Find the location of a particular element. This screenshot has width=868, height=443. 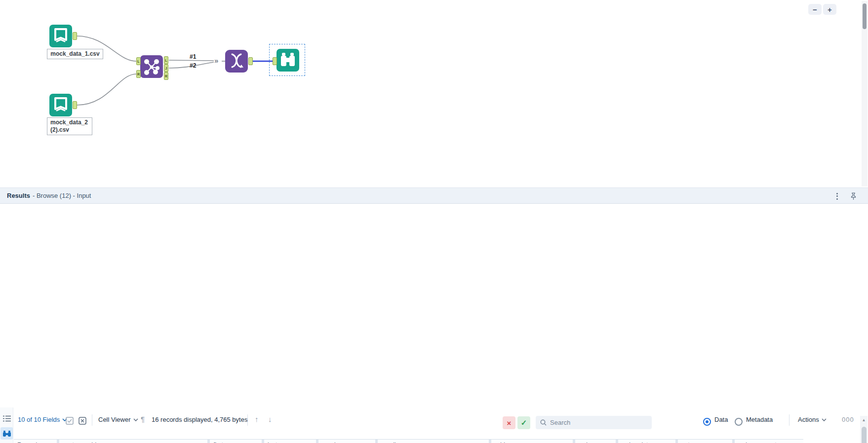

browse-input-anchor is located at coordinates (275, 61).